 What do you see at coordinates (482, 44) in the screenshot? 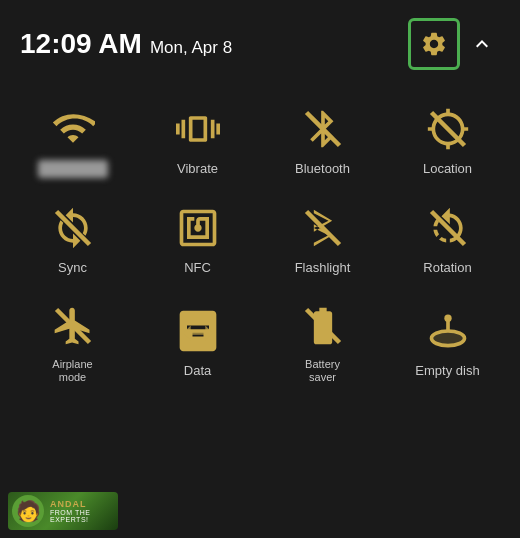
I see `collapse-button` at bounding box center [482, 44].